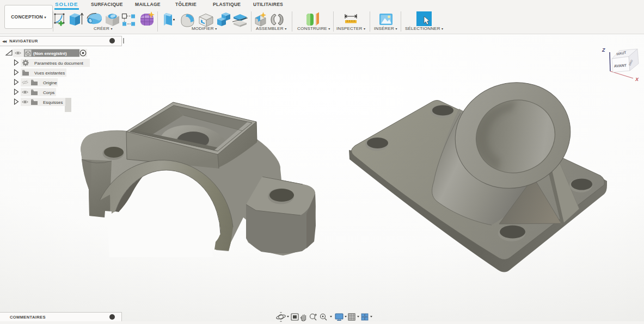 The height and width of the screenshot is (324, 644). What do you see at coordinates (50, 53) in the screenshot?
I see `svg-text: (Non enregistré)` at bounding box center [50, 53].